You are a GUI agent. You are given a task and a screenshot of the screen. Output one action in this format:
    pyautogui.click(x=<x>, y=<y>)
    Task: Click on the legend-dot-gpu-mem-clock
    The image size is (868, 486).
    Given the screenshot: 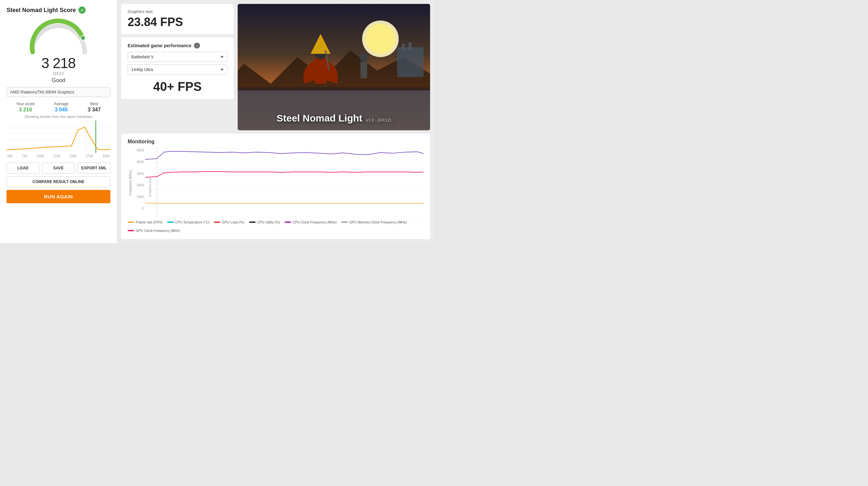 What is the action you would take?
    pyautogui.click(x=344, y=222)
    